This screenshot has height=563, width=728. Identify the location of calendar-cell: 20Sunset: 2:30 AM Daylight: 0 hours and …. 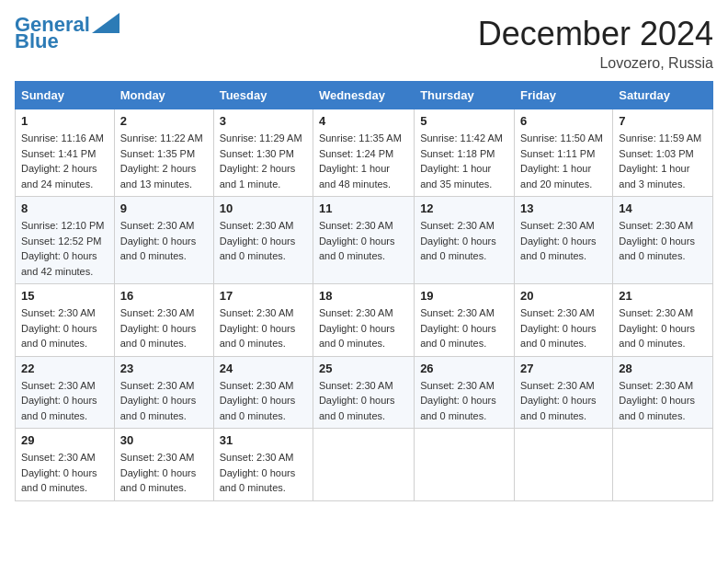
(564, 320).